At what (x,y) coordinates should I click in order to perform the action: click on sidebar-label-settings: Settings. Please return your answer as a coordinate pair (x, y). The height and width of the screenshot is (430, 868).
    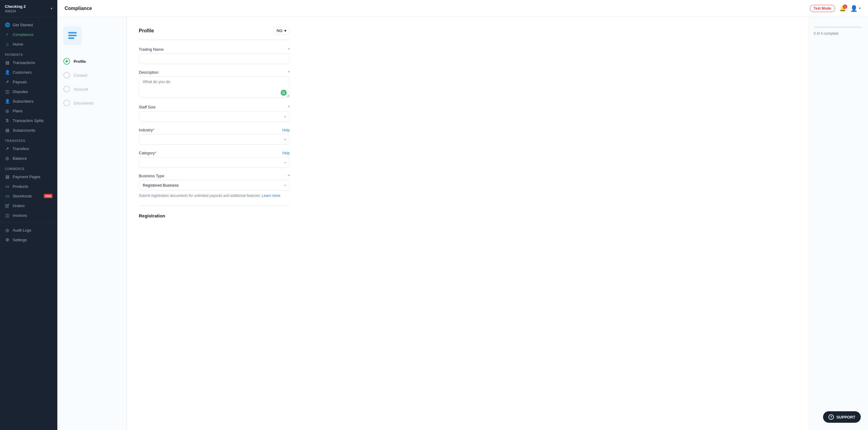
    Looking at the image, I should click on (20, 240).